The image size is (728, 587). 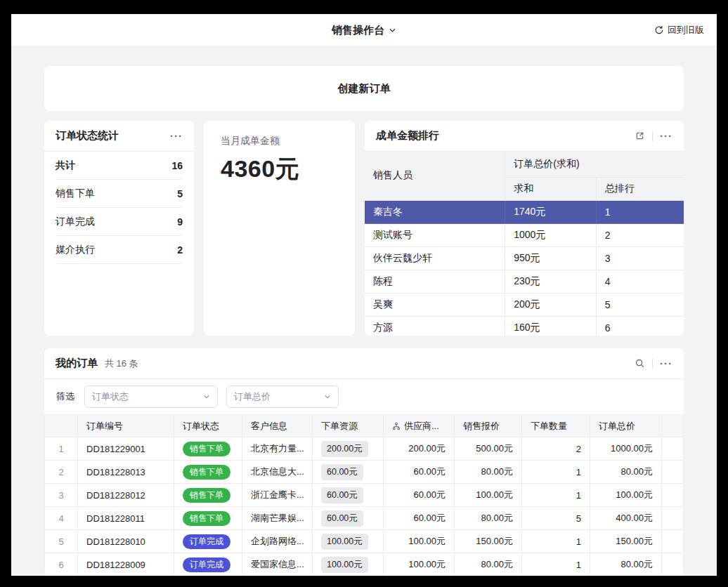 What do you see at coordinates (208, 426) in the screenshot?
I see `col-status: 订单状态` at bounding box center [208, 426].